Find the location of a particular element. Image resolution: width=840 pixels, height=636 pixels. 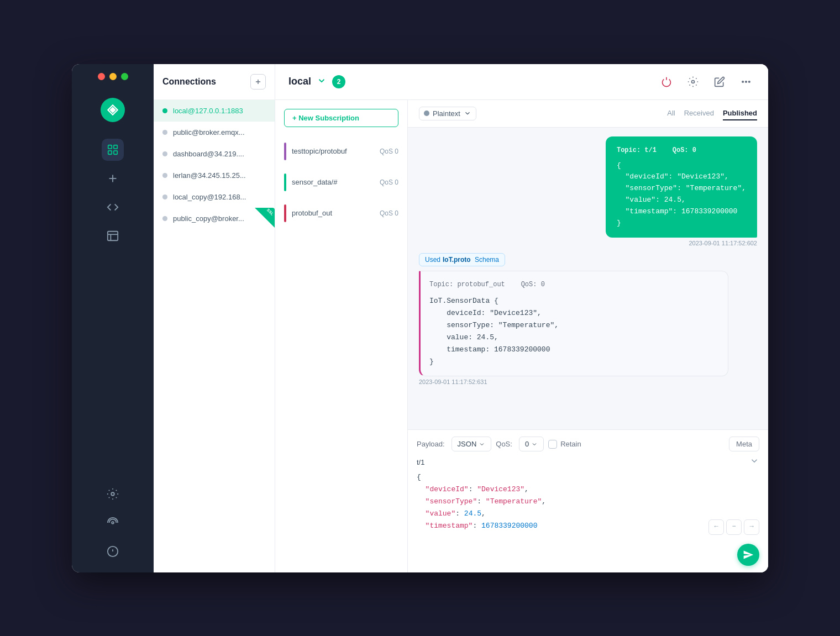

qos-value: 0 is located at coordinates (527, 444).